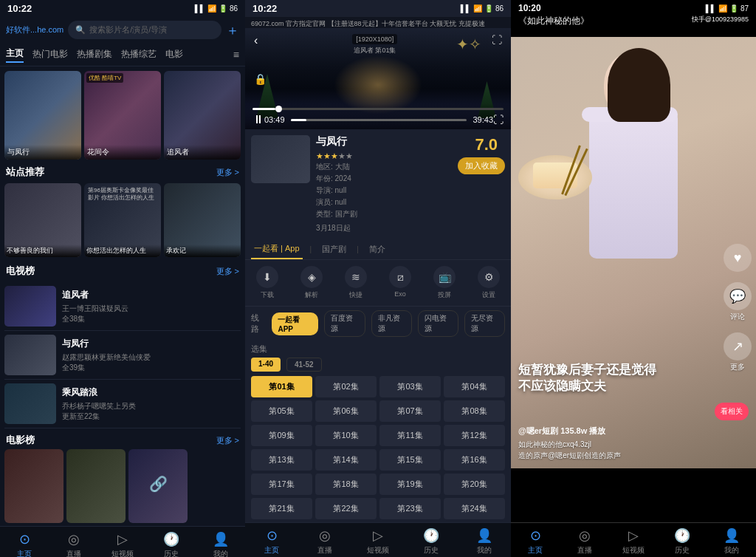 This screenshot has width=756, height=557. What do you see at coordinates (410, 411) in the screenshot?
I see `ep-btn-07: 第07集` at bounding box center [410, 411].